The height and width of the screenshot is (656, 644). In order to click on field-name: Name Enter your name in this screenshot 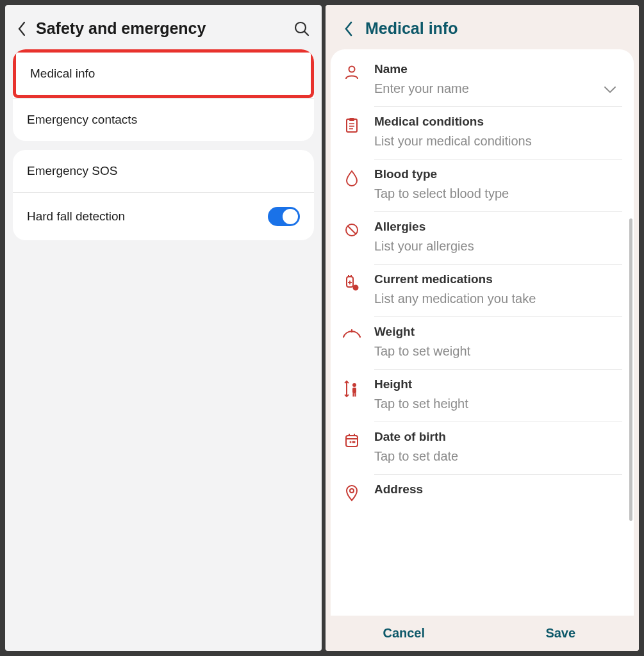, I will do `click(482, 81)`.